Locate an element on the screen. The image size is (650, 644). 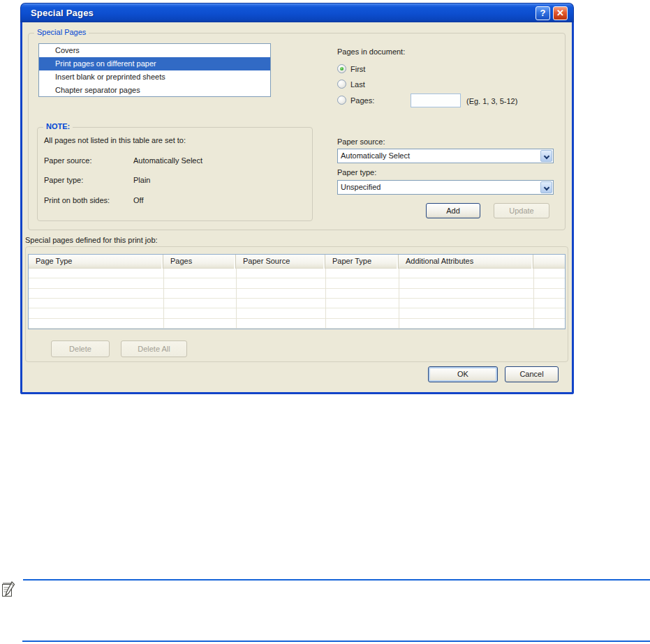
pages-range-input is located at coordinates (436, 100).